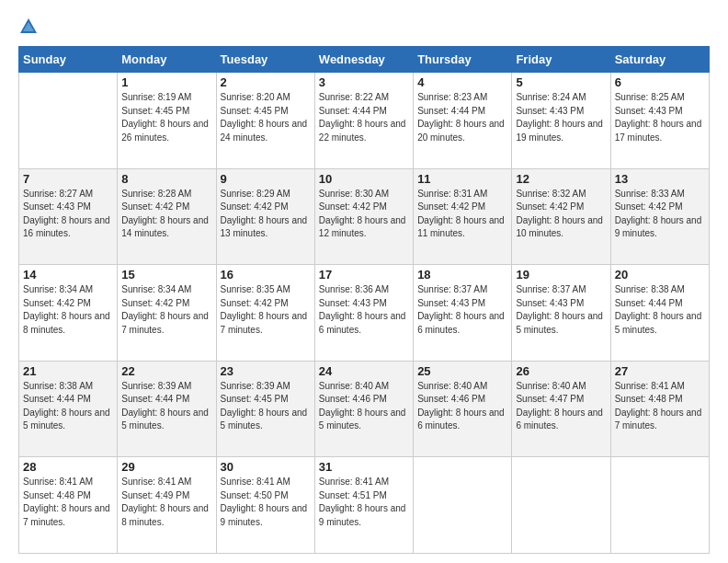  Describe the element at coordinates (68, 214) in the screenshot. I see `day-info: Sunrise: 8:27 AM Sunset: 4:43 PM Dayligh…` at that location.